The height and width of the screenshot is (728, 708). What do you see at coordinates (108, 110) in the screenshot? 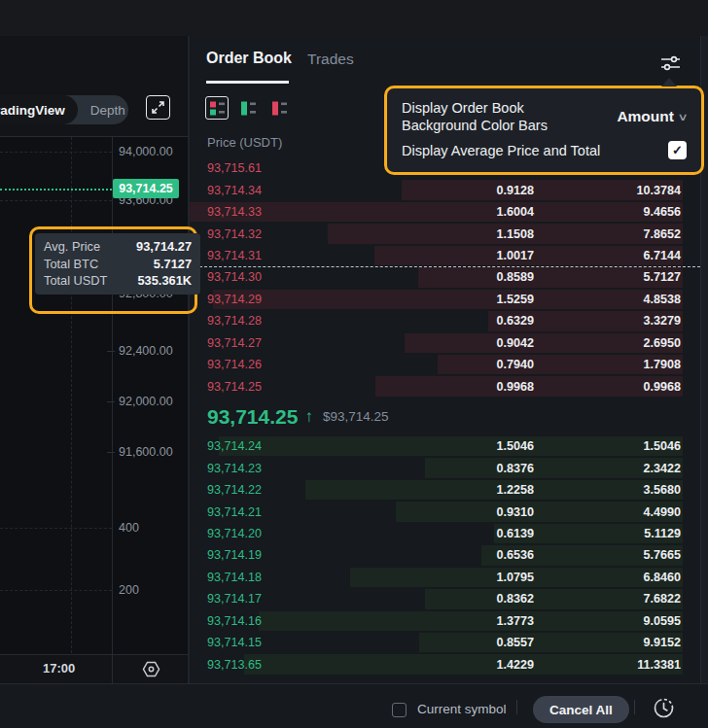
I see `toggle-depth: Depth` at bounding box center [108, 110].